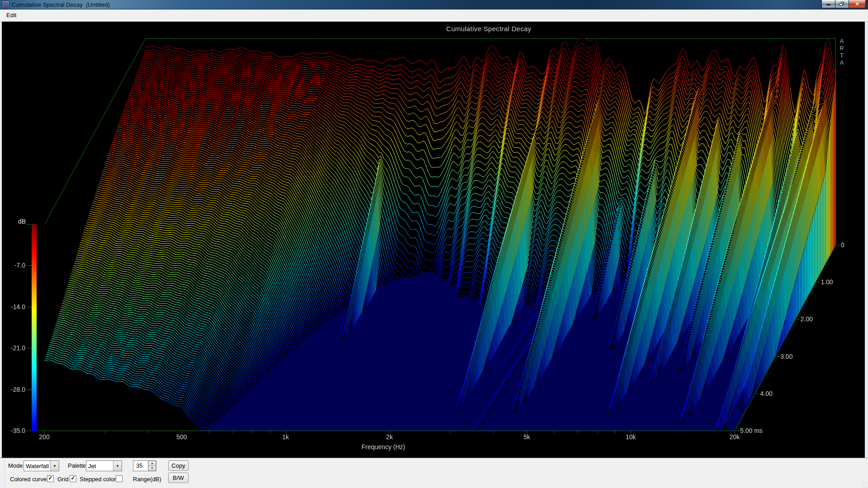 The width and height of the screenshot is (868, 488). What do you see at coordinates (434, 473) in the screenshot?
I see `control-panel: Mode Waterfall ▼ Palette Jet ▼ 35 ▲ ▼ Co…` at bounding box center [434, 473].